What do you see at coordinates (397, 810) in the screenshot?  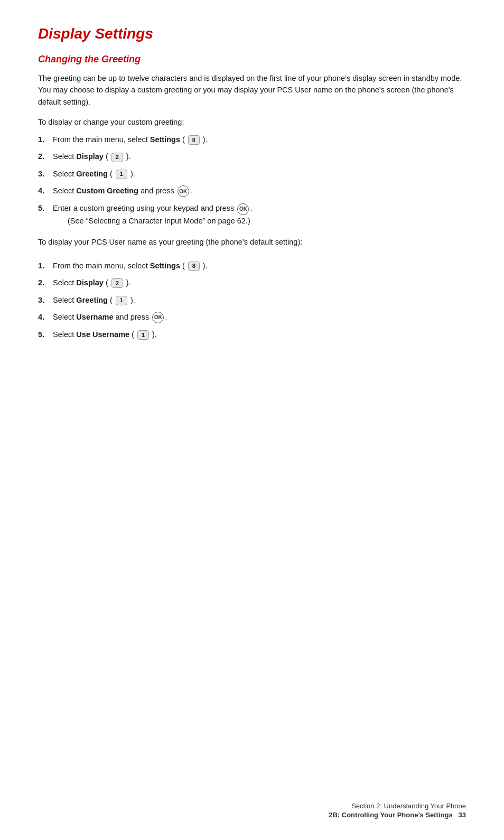 I see `page-footer: Section 2: Understanding Your Phone 2B: …` at bounding box center [397, 810].